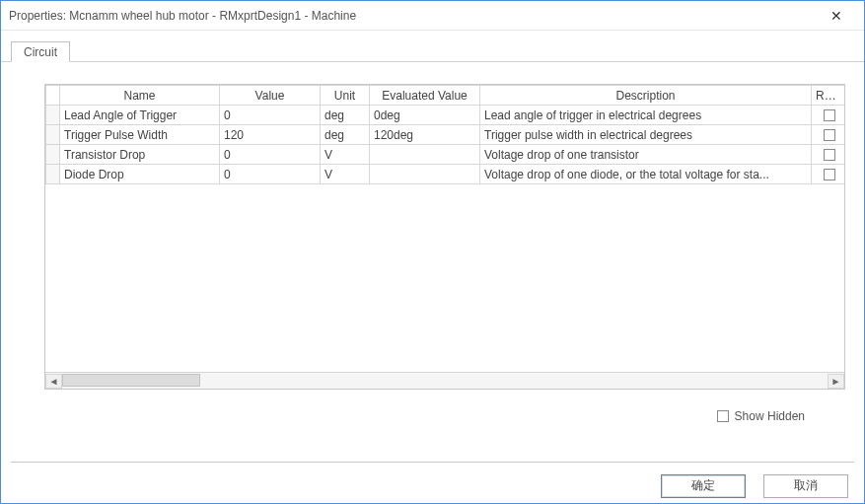 Image resolution: width=865 pixels, height=504 pixels. What do you see at coordinates (425, 96) in the screenshot?
I see `header-evaluated: Evaluated Value` at bounding box center [425, 96].